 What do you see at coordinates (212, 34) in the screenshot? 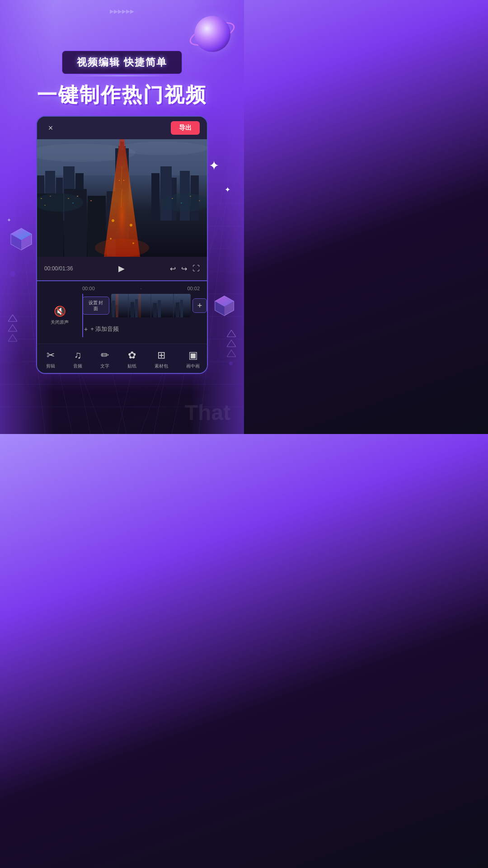
I see `sphere-decoration` at bounding box center [212, 34].